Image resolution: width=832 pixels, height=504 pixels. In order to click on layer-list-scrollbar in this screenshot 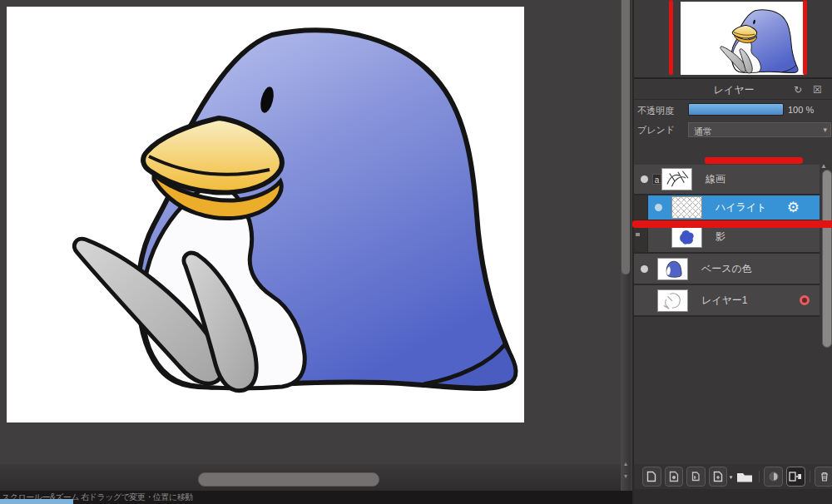, I will do `click(827, 259)`.